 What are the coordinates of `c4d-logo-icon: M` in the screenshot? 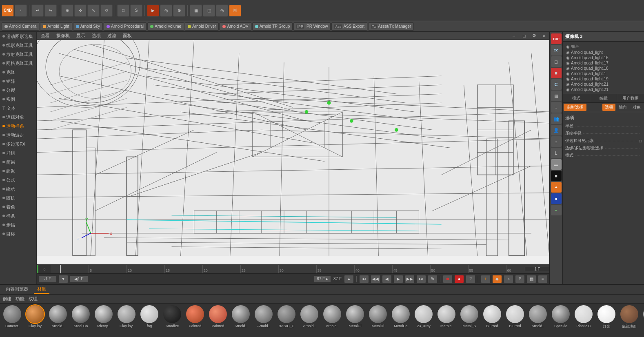 It's located at (235, 11).